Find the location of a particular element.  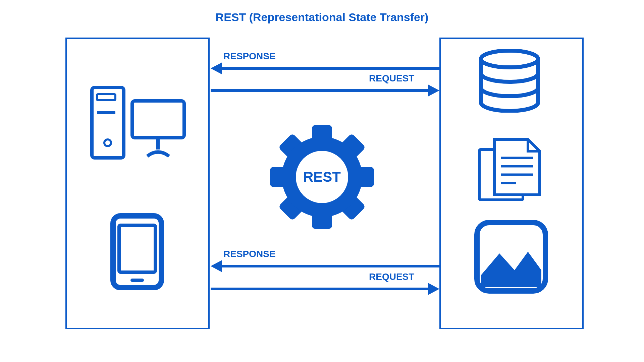

gear-label: REST is located at coordinates (322, 177).